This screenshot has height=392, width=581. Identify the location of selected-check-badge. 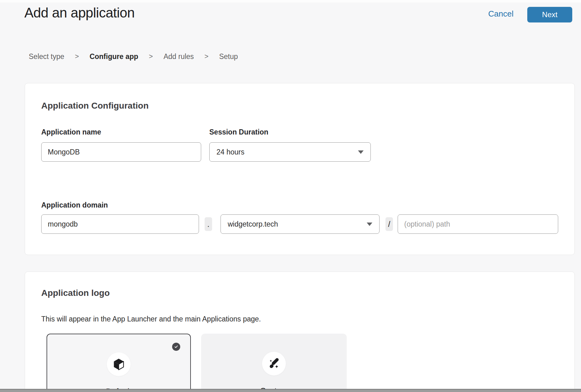
(176, 347).